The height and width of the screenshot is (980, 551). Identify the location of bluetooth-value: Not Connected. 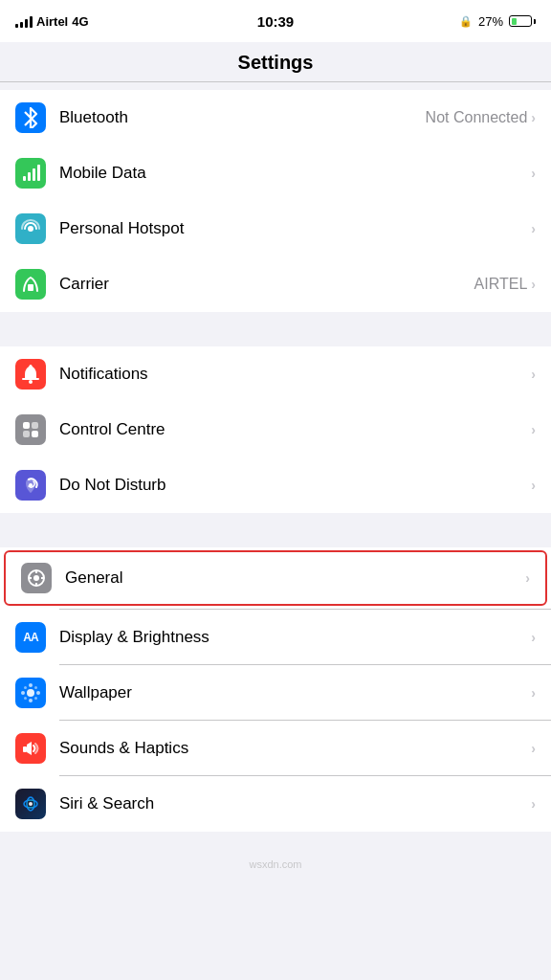
(476, 118).